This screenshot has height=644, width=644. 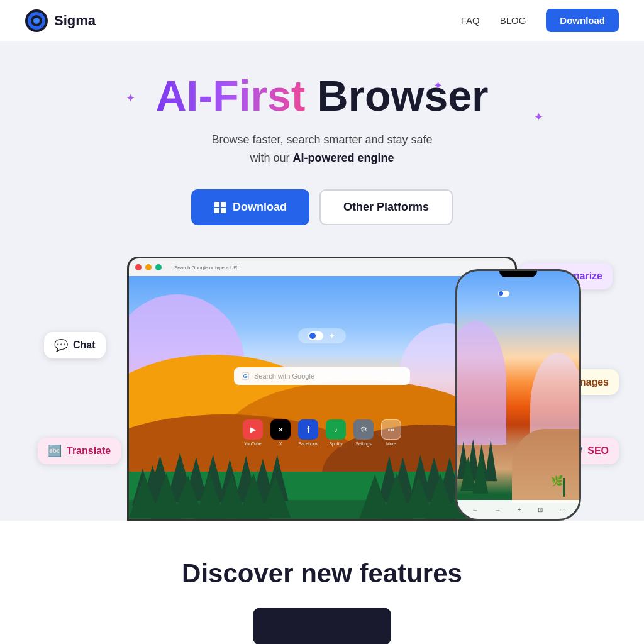 I want to click on youtube-icon: ▶, so click(x=253, y=430).